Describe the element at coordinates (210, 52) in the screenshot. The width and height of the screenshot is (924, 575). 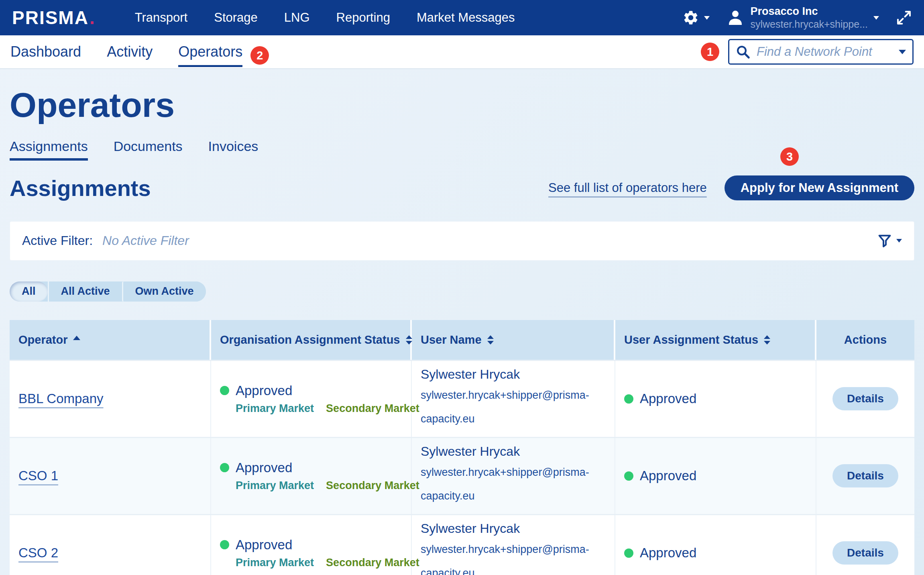
I see `subnav-item-operators: Operators` at that location.